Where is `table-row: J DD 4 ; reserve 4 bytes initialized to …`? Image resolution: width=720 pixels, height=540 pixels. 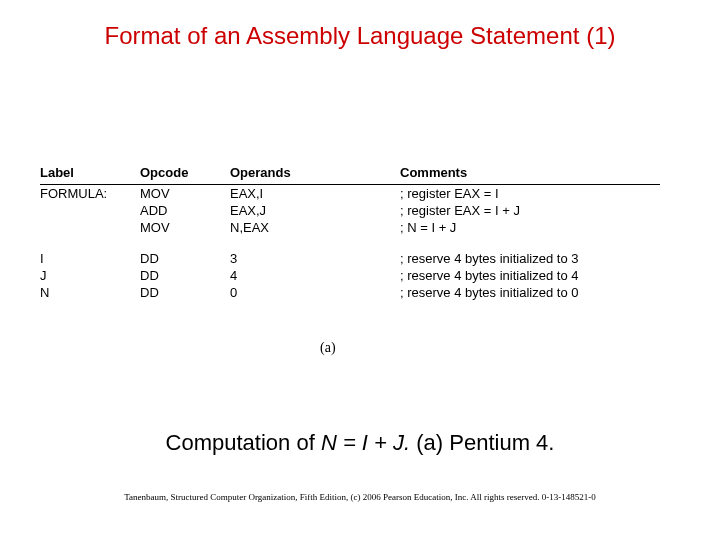 table-row: J DD 4 ; reserve 4 bytes initialized to … is located at coordinates (350, 276).